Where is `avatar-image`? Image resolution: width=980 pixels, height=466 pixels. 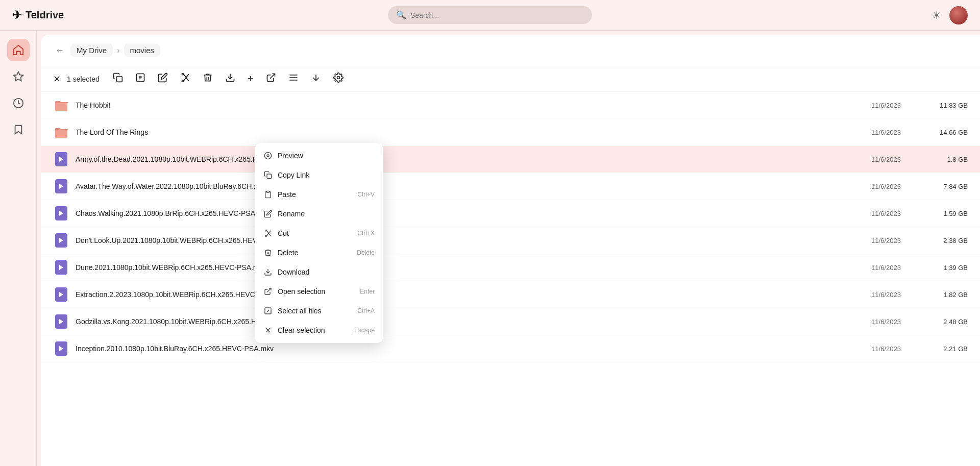 avatar-image is located at coordinates (959, 15).